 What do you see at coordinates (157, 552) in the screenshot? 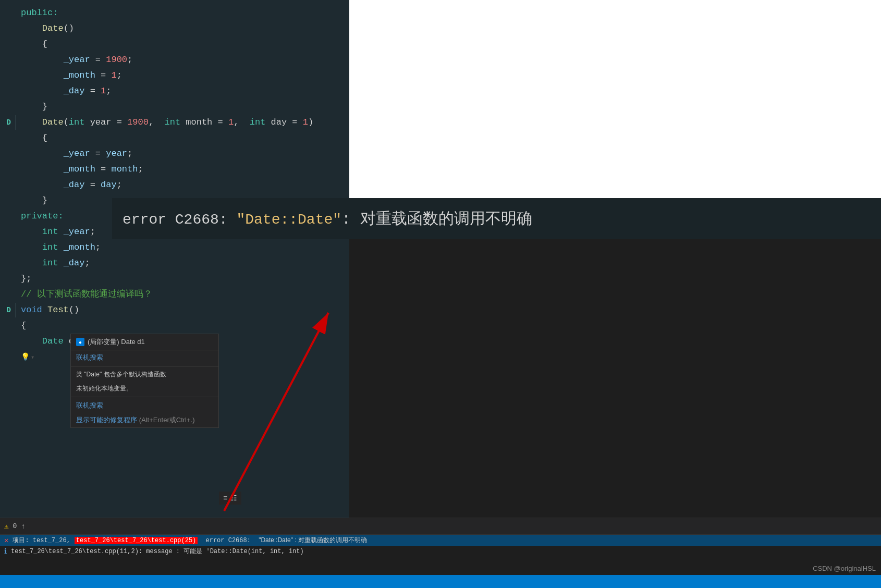
I see `error-file2: test_7_26\test_7_26\test.cpp(11,2): mess…` at bounding box center [157, 552].